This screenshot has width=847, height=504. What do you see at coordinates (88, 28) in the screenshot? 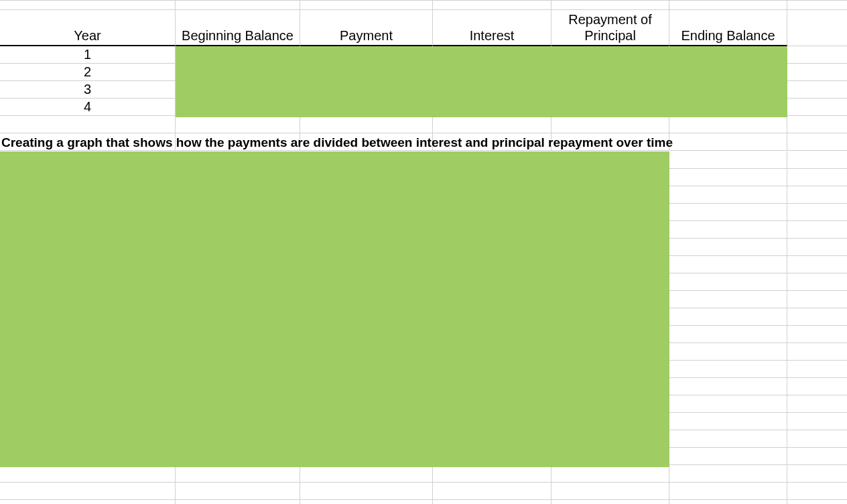
I see `header-year: Year` at bounding box center [88, 28].